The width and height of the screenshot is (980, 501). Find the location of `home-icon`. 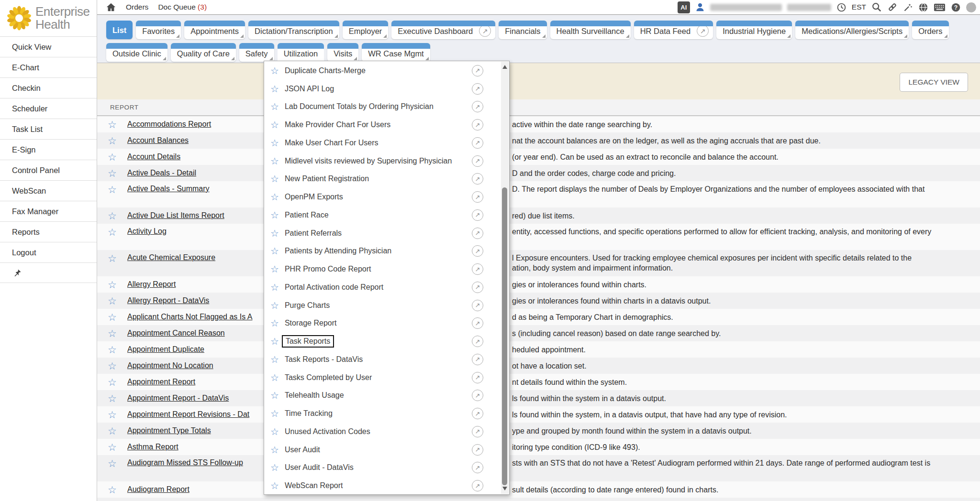

home-icon is located at coordinates (111, 7).